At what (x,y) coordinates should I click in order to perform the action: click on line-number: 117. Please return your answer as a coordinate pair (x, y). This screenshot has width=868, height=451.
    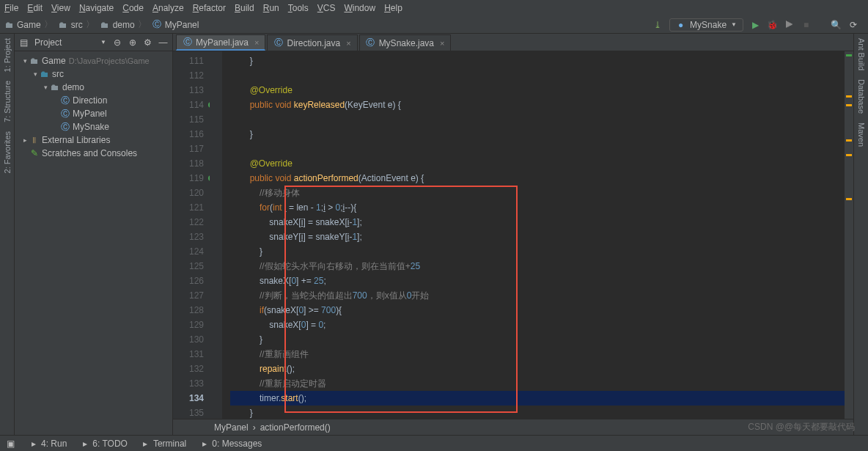
    Looking at the image, I should click on (188, 149).